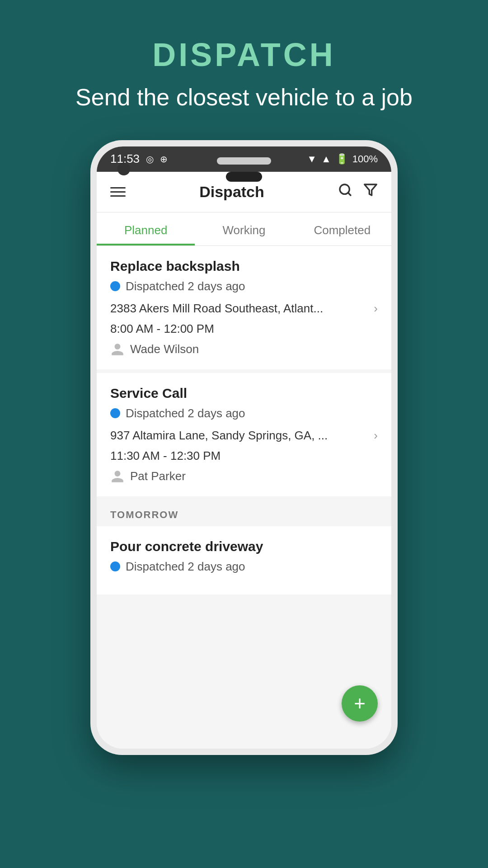 This screenshot has height=868, width=488. I want to click on tabs: Planned Working Completed, so click(244, 229).